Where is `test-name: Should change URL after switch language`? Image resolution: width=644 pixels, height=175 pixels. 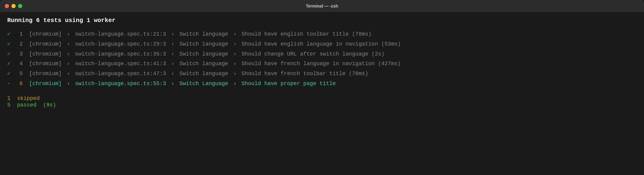
test-name: Should change URL after switch language is located at coordinates (305, 54).